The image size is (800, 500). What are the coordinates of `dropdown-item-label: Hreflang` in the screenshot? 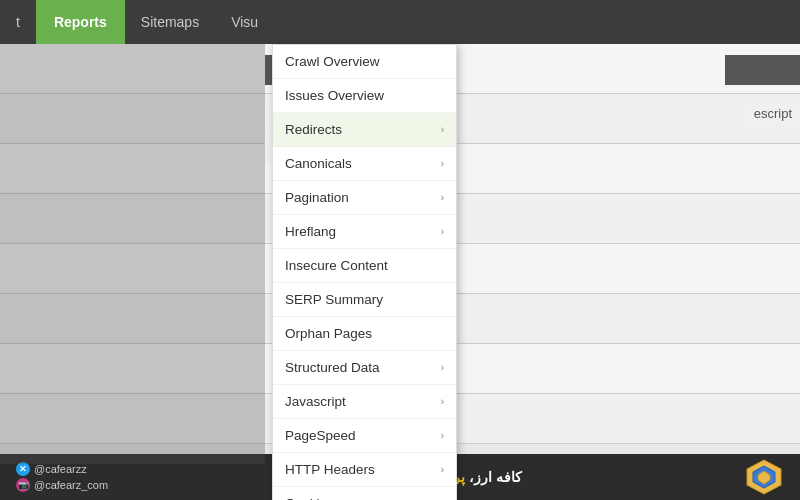 It's located at (310, 232).